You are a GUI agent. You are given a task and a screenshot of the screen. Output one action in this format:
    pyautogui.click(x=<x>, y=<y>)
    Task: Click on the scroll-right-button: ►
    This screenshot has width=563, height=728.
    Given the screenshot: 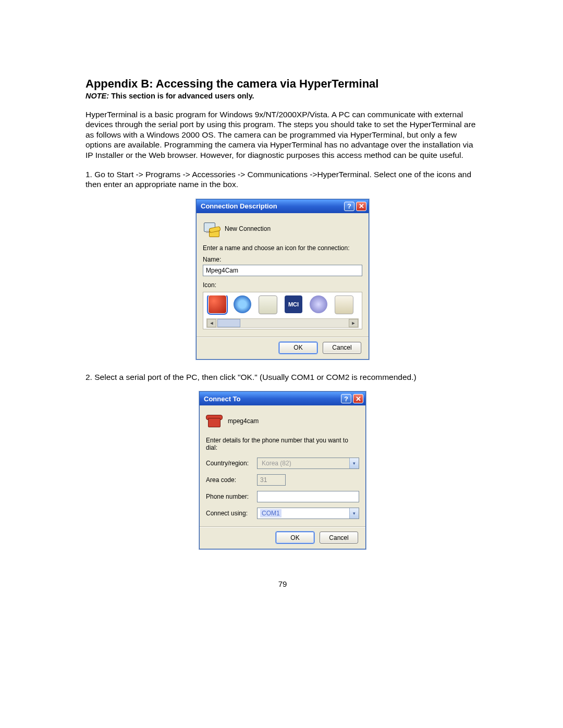 What is the action you would take?
    pyautogui.click(x=353, y=323)
    